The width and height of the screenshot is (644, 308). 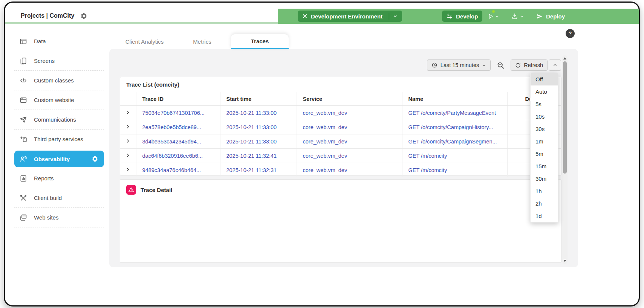 I want to click on dropdown-option-auto: Auto, so click(x=544, y=92).